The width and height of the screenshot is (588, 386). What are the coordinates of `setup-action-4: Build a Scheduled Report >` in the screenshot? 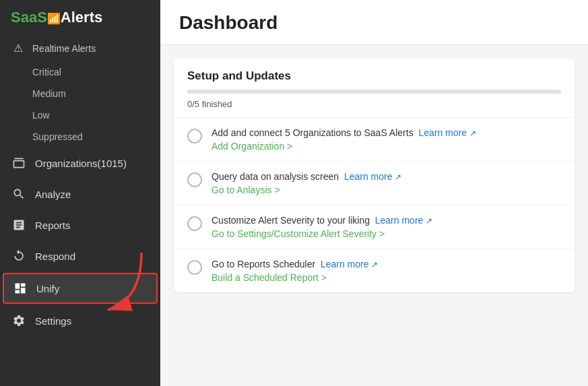 It's located at (387, 278).